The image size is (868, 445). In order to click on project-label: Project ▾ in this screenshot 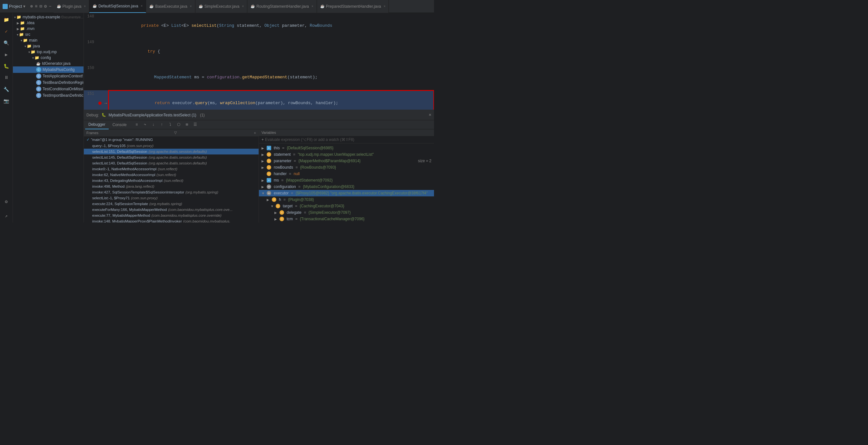, I will do `click(14, 6)`.